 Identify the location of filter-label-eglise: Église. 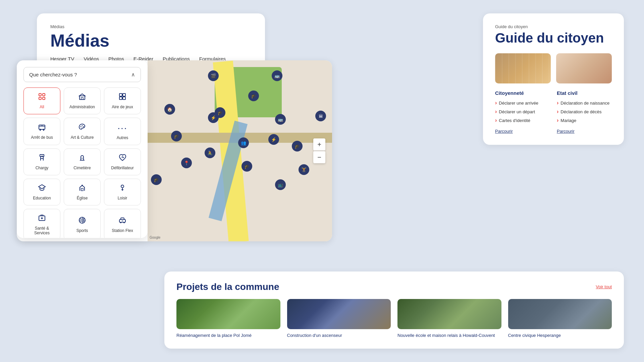
(83, 198).